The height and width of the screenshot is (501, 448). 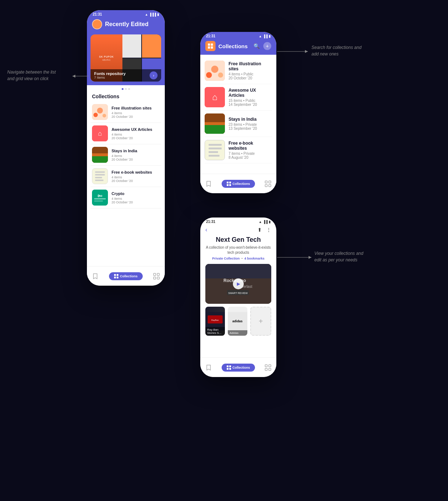 I want to click on nav-collections-active: Collections, so click(x=126, y=276).